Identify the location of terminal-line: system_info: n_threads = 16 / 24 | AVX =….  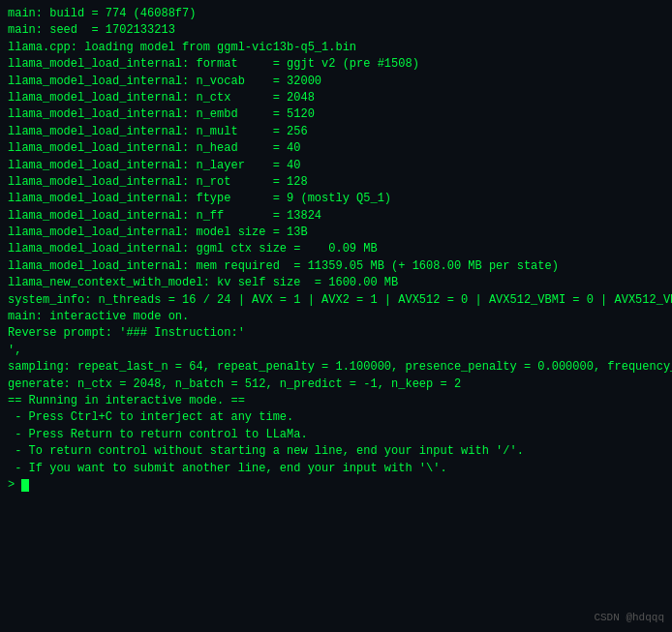
(336, 300).